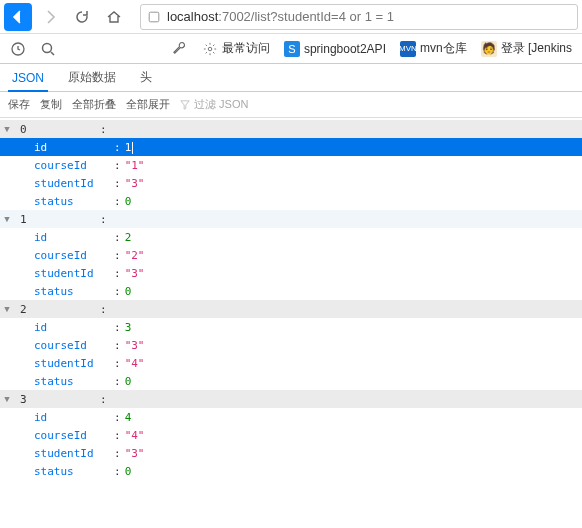  Describe the element at coordinates (146, 77) in the screenshot. I see `tab-headers: 头` at that location.